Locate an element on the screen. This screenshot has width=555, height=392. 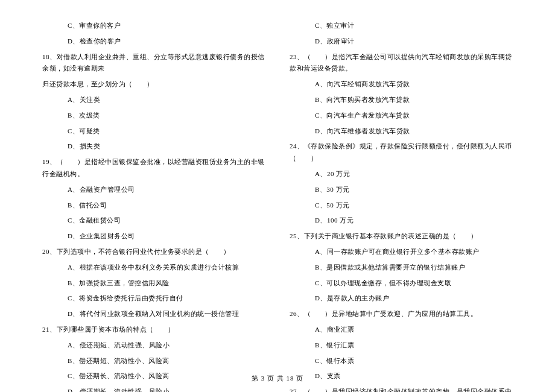
answer-option: C、可以办理现金缴存，但不得办理现金支取 is located at coordinates (401, 283).